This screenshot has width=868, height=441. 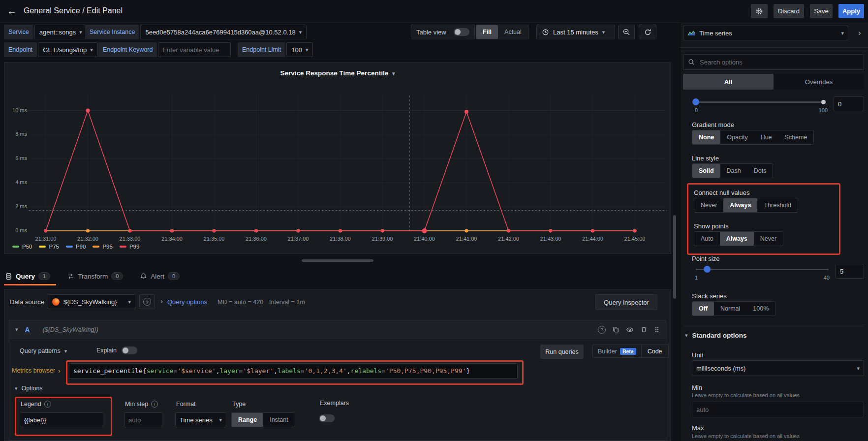 I want to click on tab-all: All, so click(x=728, y=82).